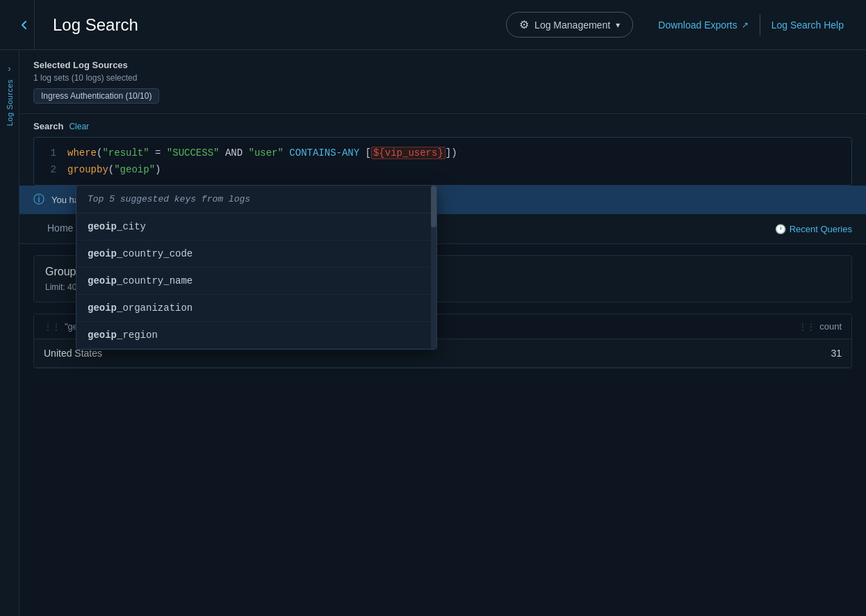 This screenshot has height=616, width=866. I want to click on autocomplete-suffix-0: _city, so click(131, 227).